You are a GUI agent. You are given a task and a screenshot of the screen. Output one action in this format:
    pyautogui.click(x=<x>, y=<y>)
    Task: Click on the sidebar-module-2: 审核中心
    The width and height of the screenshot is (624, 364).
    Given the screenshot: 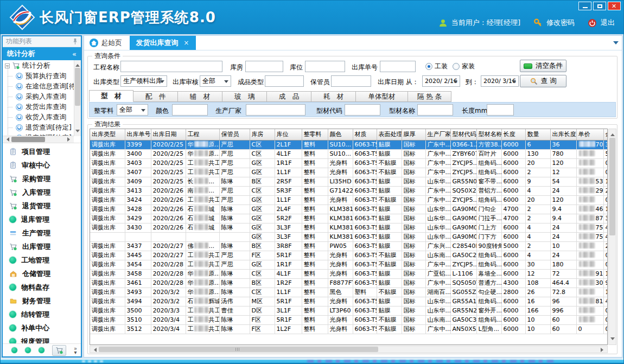 What is the action you would take?
    pyautogui.click(x=42, y=165)
    